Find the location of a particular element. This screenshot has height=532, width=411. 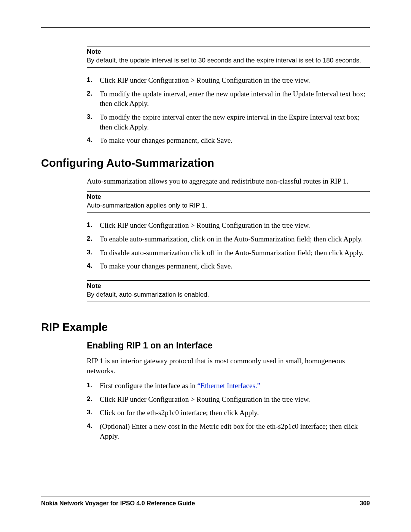

step-text: To enable auto-summarization, click on i… is located at coordinates (235, 239).